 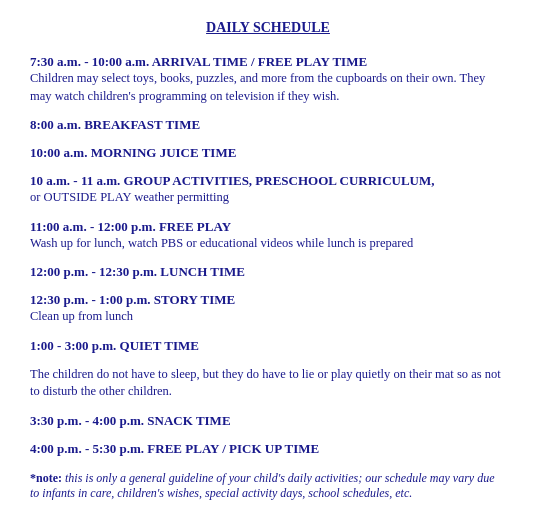 I want to click on note-label: *note:, so click(x=46, y=478).